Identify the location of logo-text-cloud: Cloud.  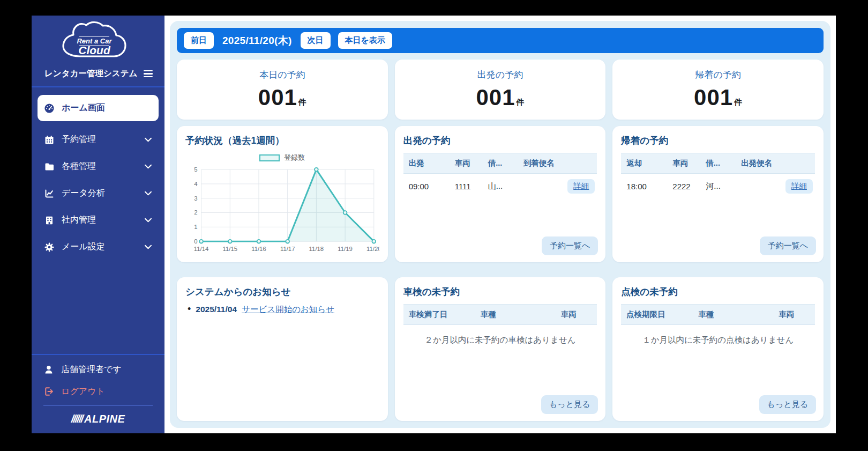
(94, 50).